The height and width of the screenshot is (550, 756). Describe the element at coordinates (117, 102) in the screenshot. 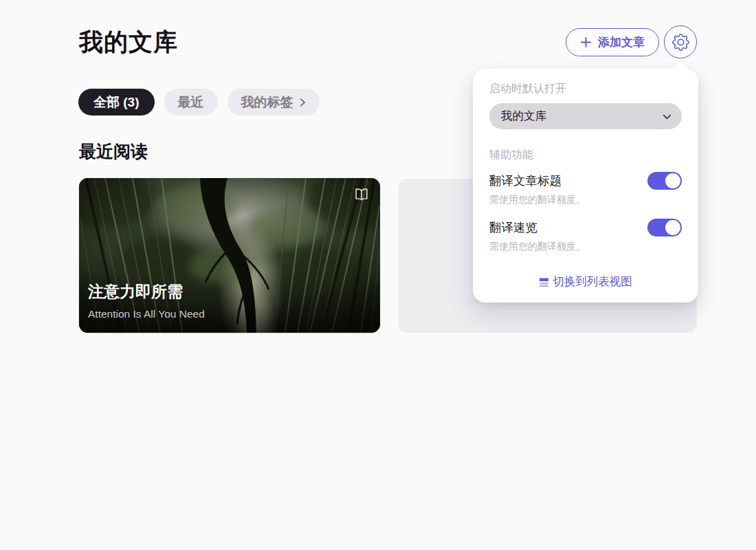

I see `filter-all: 全部 (3)` at that location.